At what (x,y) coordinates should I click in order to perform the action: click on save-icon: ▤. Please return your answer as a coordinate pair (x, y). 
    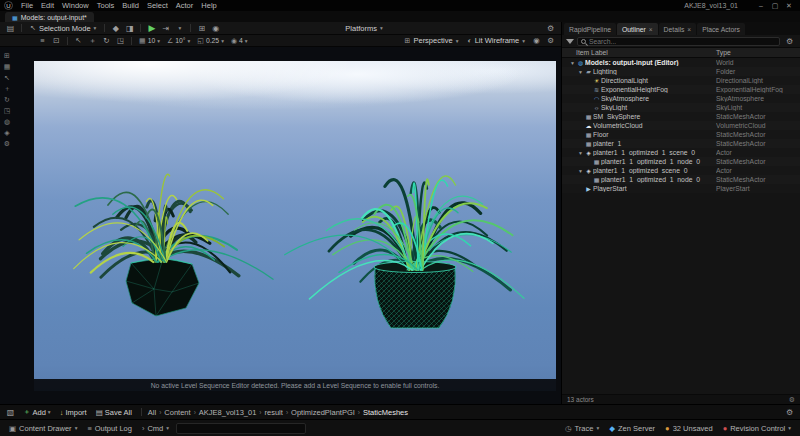
    Looking at the image, I should click on (10, 28).